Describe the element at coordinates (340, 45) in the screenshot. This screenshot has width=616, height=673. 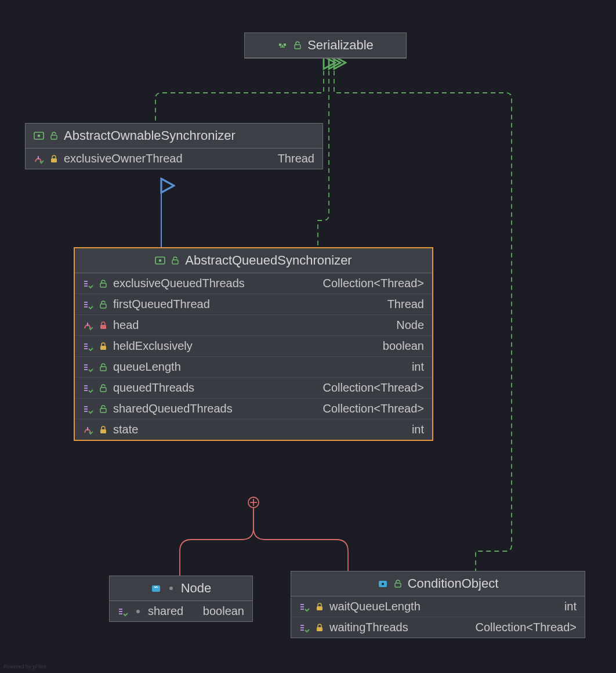
I see `node-title: Serializable` at that location.